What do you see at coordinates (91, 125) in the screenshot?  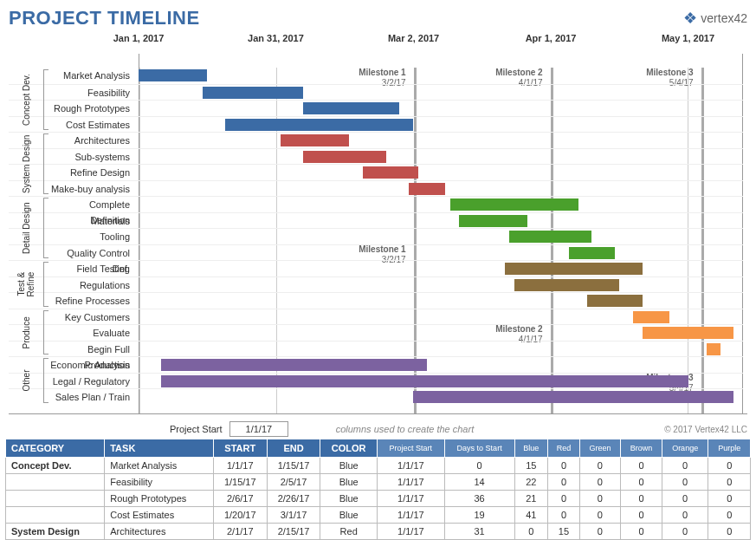 I see `task-label: Cost Estimates` at bounding box center [91, 125].